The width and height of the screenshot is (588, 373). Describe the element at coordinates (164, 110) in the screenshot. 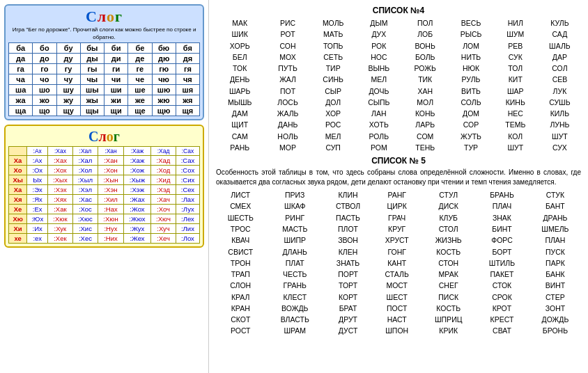

I see `syllable-cell: щю` at that location.